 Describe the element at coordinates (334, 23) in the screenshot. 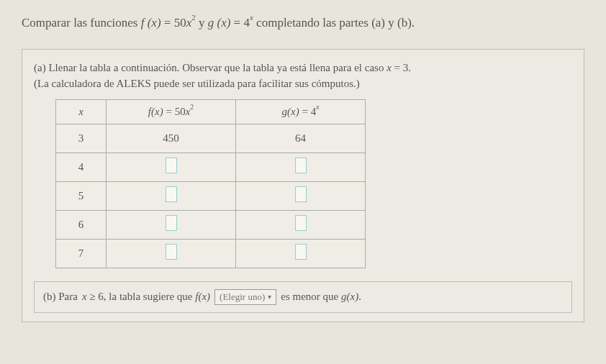

I see `prompt-suffix: completando las partes (a) y (b).` at that location.